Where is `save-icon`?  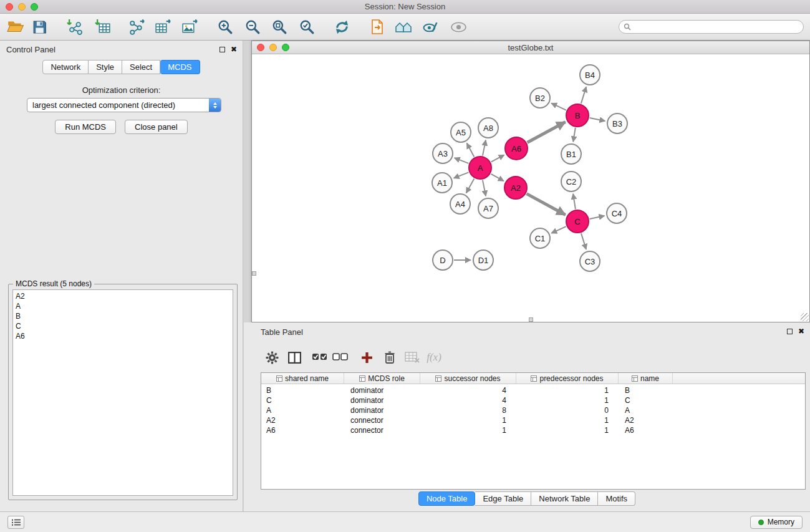
save-icon is located at coordinates (39, 27).